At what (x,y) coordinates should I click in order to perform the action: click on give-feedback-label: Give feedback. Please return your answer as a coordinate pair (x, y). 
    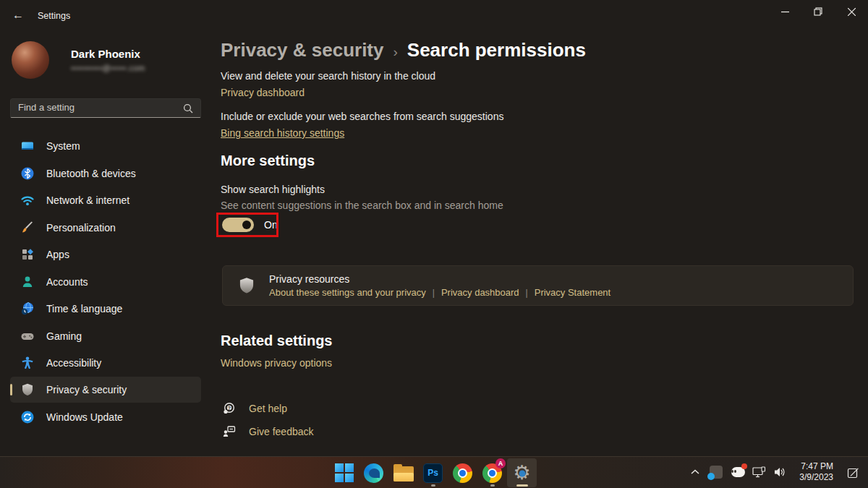
    Looking at the image, I should click on (281, 432).